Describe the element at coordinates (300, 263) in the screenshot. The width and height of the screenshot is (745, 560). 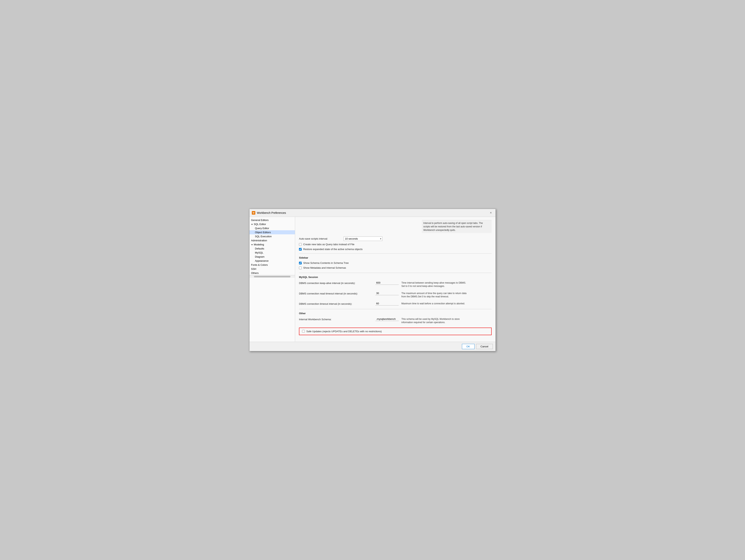
I see `show-schema-checkbox` at that location.